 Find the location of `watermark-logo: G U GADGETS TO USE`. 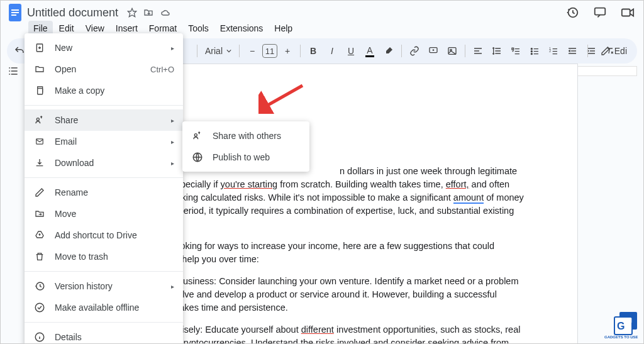

watermark-logo: G U GADGETS TO USE is located at coordinates (621, 325).